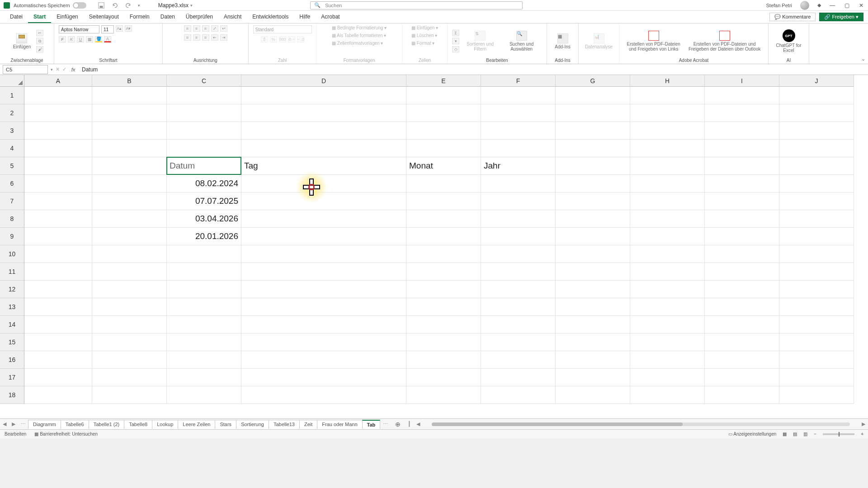  What do you see at coordinates (140, 17) in the screenshot?
I see `menu-item-formeln: Formeln` at bounding box center [140, 17].